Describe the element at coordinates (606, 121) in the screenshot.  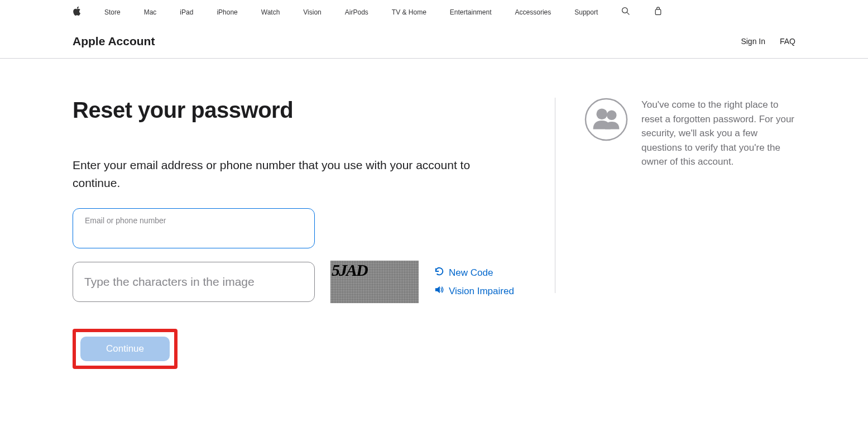
I see `people-icon` at that location.